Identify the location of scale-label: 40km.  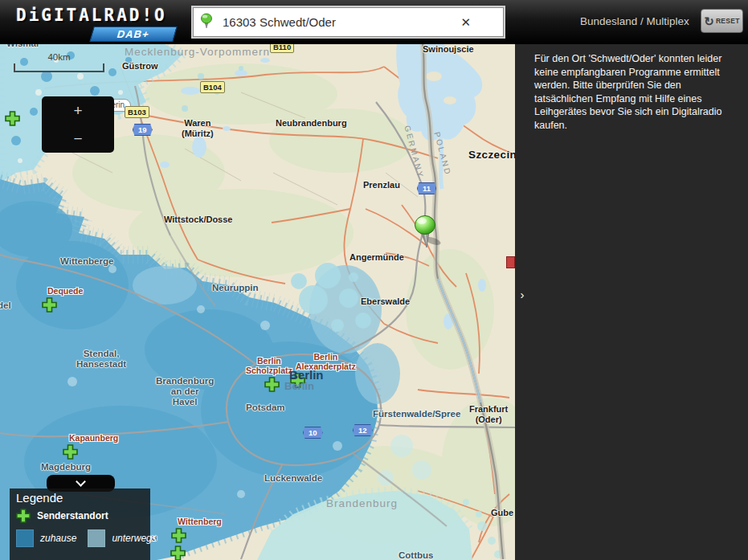
(59, 57).